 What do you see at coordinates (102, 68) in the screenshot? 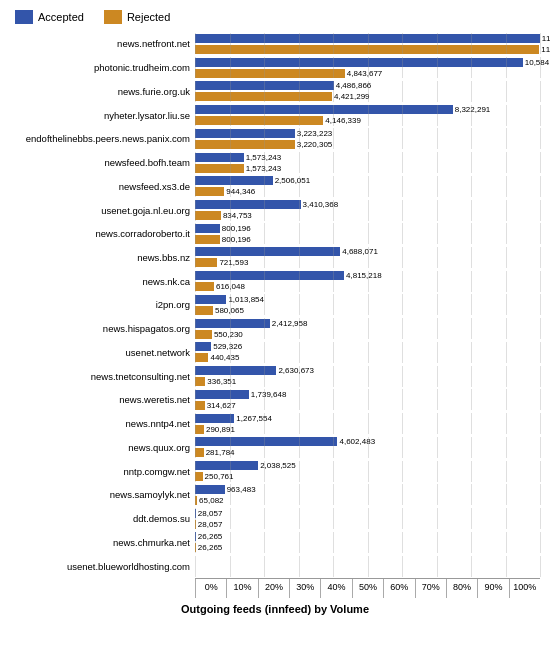
I see `row-label: photonic.trudheim.com` at bounding box center [102, 68].